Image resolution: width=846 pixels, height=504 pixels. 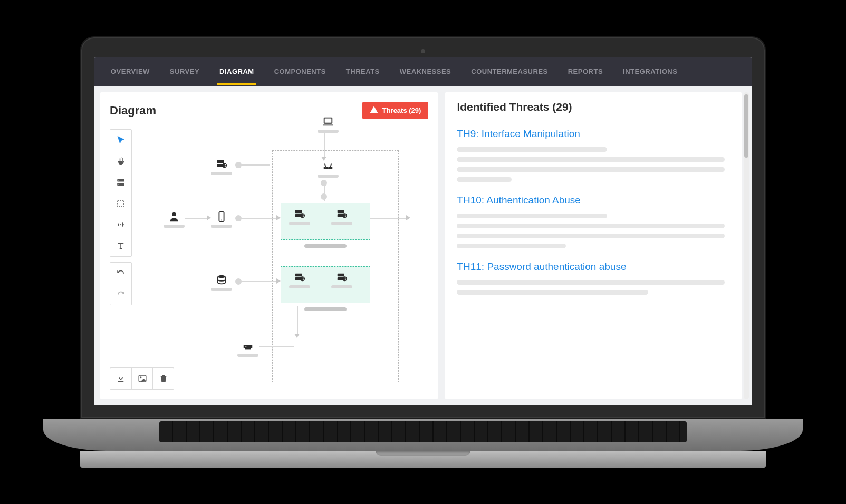 What do you see at coordinates (300, 72) in the screenshot?
I see `tab-components: COMPONENTS` at bounding box center [300, 72].